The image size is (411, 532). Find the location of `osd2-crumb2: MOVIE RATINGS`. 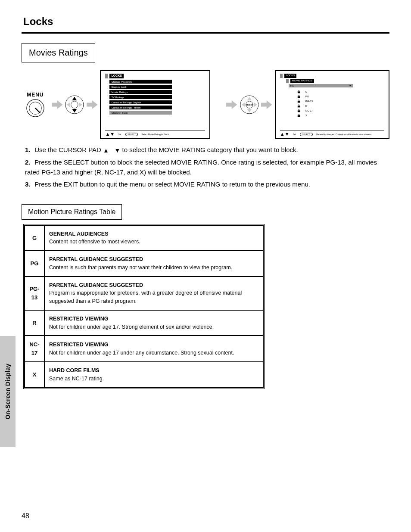

osd2-crumb2: MOVIE RATINGS is located at coordinates (302, 81).